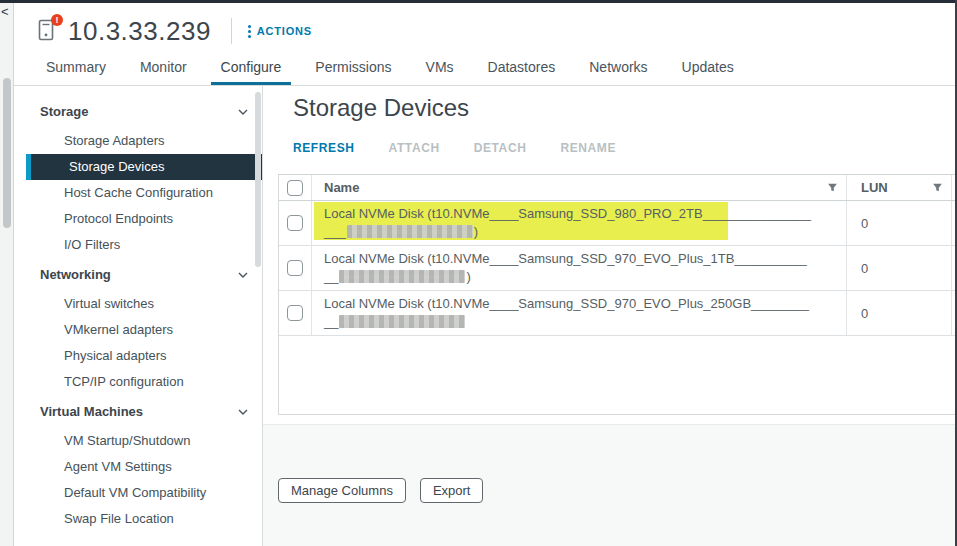 This screenshot has width=957, height=546. What do you see at coordinates (295, 188) in the screenshot?
I see `select-all-checkbox` at bounding box center [295, 188].